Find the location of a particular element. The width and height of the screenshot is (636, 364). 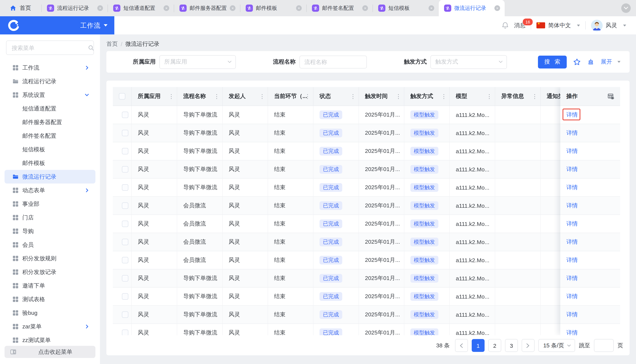

collapse-menu-button: 点击收起菜单 is located at coordinates (50, 352).